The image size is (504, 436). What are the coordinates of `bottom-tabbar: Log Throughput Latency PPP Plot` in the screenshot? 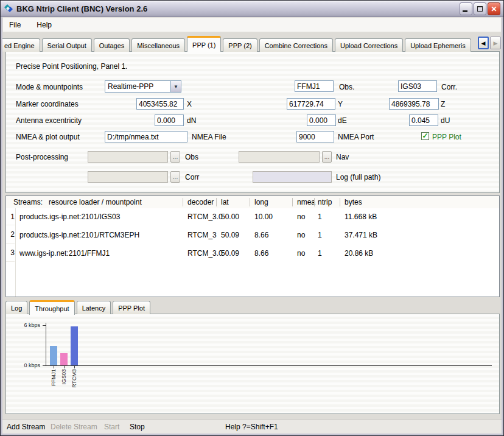 It's located at (253, 307).